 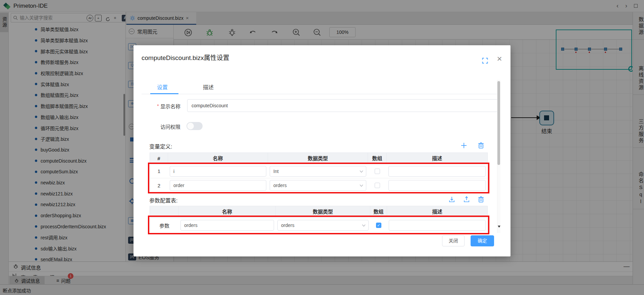 What do you see at coordinates (227, 225) in the screenshot?
I see `param-name-input` at bounding box center [227, 225].